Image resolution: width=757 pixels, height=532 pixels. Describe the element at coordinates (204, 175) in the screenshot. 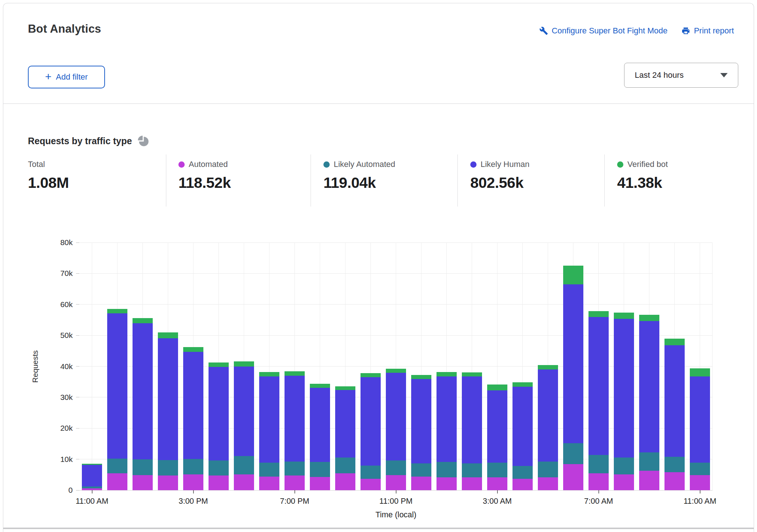

I see `stat-automated: Automated 118.52k` at that location.